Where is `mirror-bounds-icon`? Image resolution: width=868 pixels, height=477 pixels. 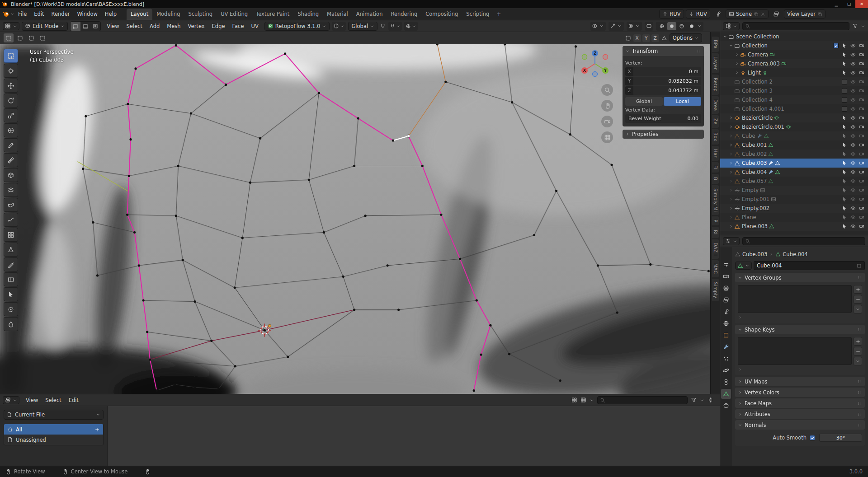
mirror-bounds-icon is located at coordinates (628, 38).